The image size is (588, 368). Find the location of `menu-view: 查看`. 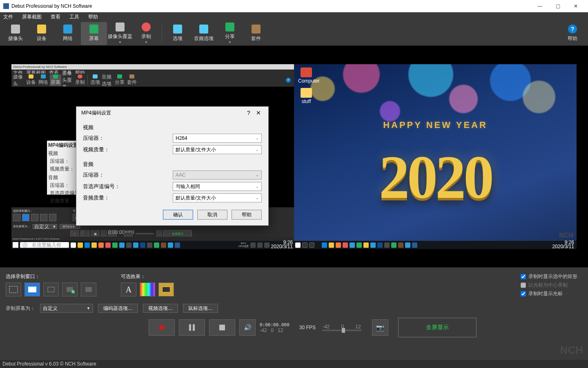

menu-view: 查看 is located at coordinates (56, 17).